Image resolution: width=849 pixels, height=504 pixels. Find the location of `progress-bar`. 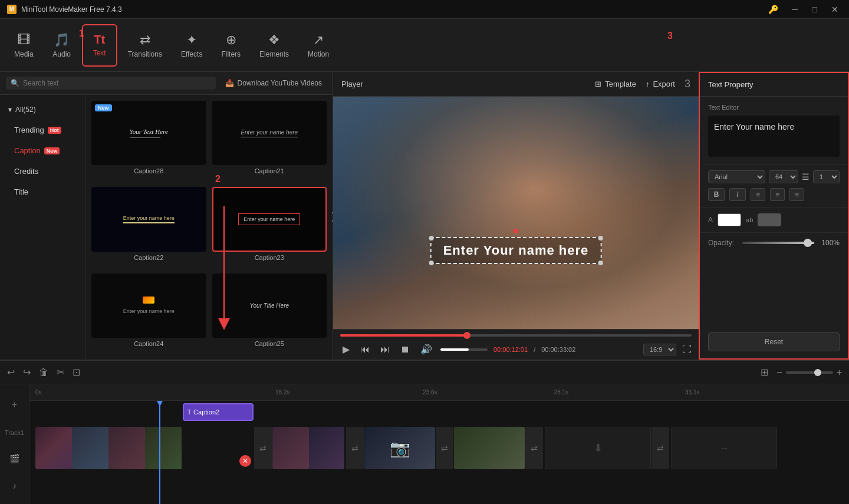

progress-bar is located at coordinates (516, 335).